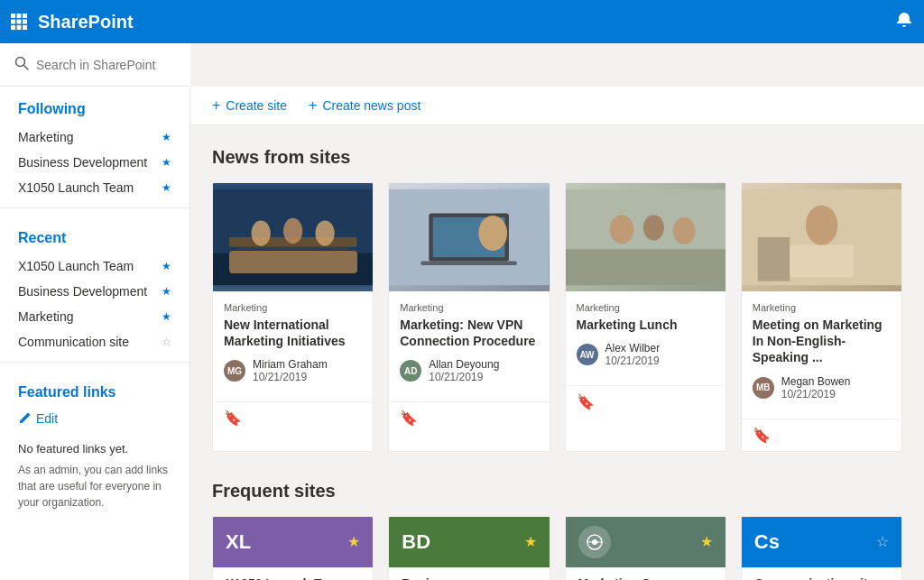 This screenshot has height=580, width=924. Describe the element at coordinates (646, 548) in the screenshot. I see `freq-card-marketing: ★ Marketing Group Group MG Miriam Graham…` at that location.